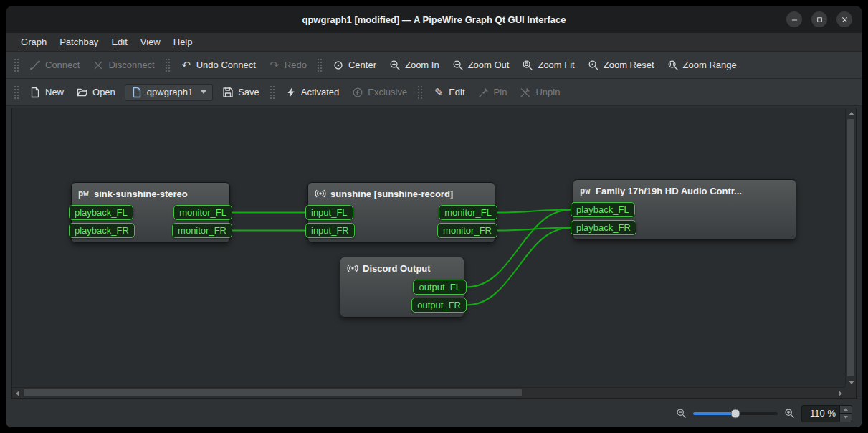 The width and height of the screenshot is (868, 433). Describe the element at coordinates (151, 212) in the screenshot. I see `graph-node-sink: pwsink-sunshine-stereoplayback_FLmonitor…` at that location.